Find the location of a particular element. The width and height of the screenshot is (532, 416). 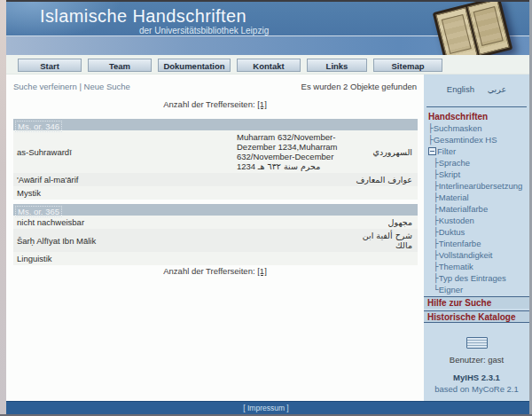

sidebar-item-interlinearuebersetzung: ├Interlinearübersetzung is located at coordinates (478, 186).